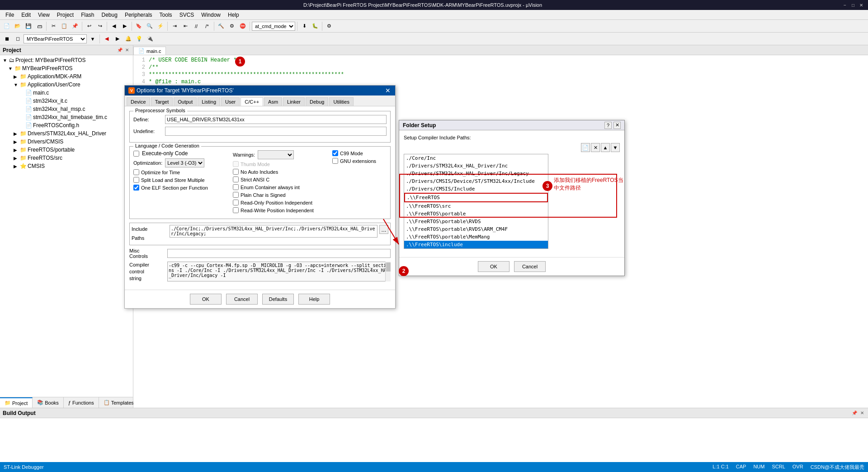 The image size is (868, 472). What do you see at coordinates (232, 26) in the screenshot?
I see `tb-rebuild: ⚙` at bounding box center [232, 26].